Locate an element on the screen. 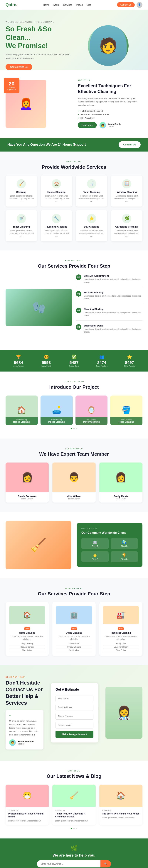 The width and height of the screenshot is (148, 868). service-icon-star: ⭐ is located at coordinates (92, 218).